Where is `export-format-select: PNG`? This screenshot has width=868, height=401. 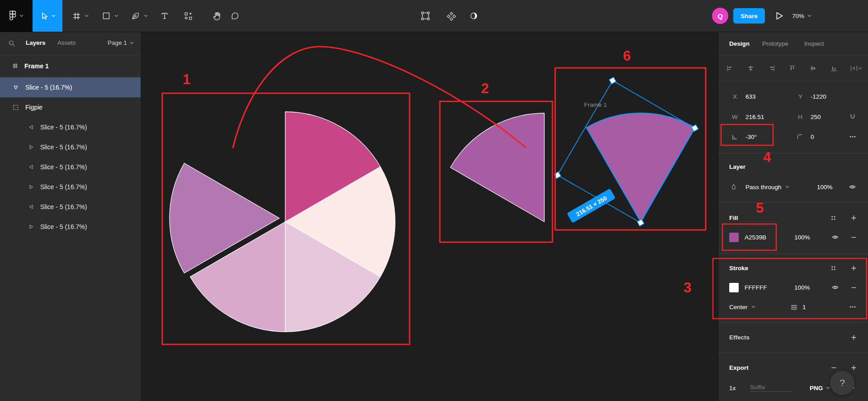 export-format-select: PNG is located at coordinates (820, 388).